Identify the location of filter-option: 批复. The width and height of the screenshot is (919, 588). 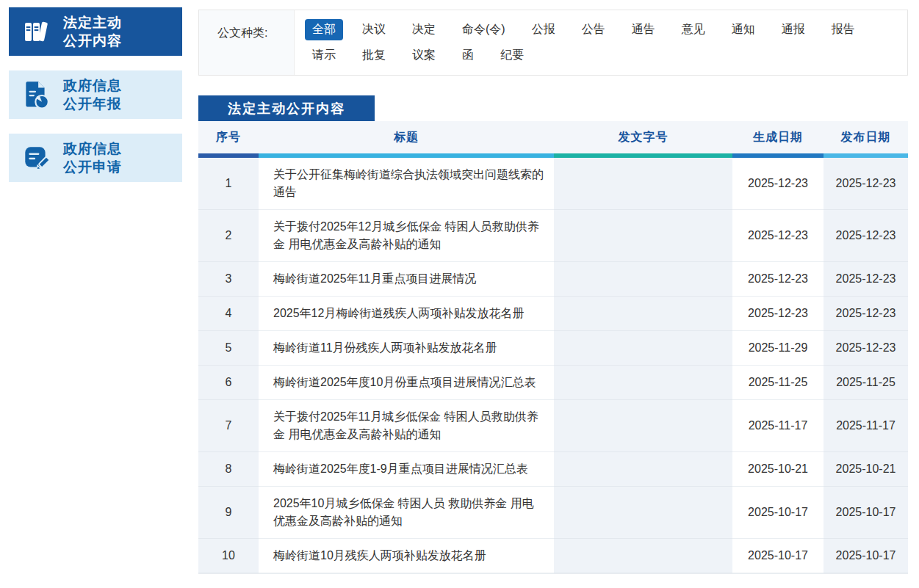
(374, 56).